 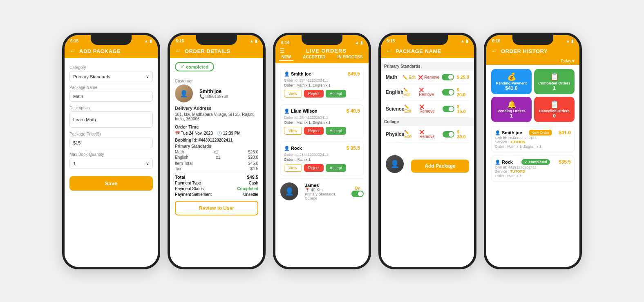 What do you see at coordinates (217, 140) in the screenshot?
I see `booking-id: Booking Id: #44391220202411` at bounding box center [217, 140].